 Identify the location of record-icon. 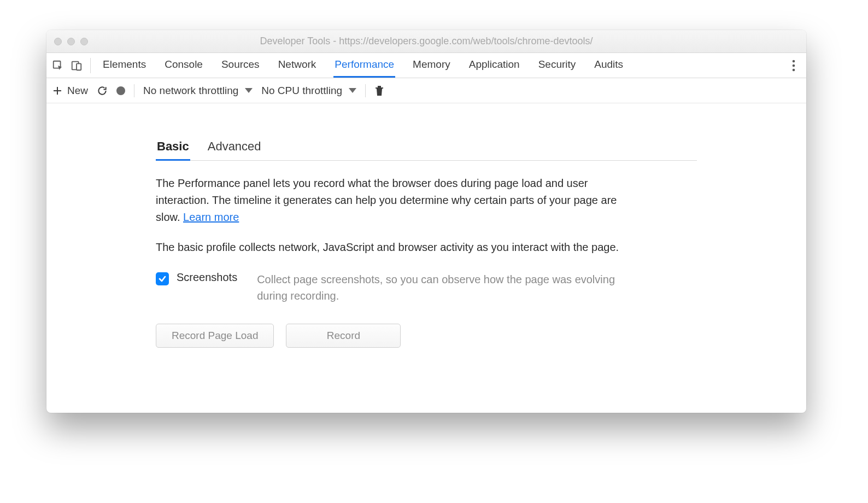
(121, 91).